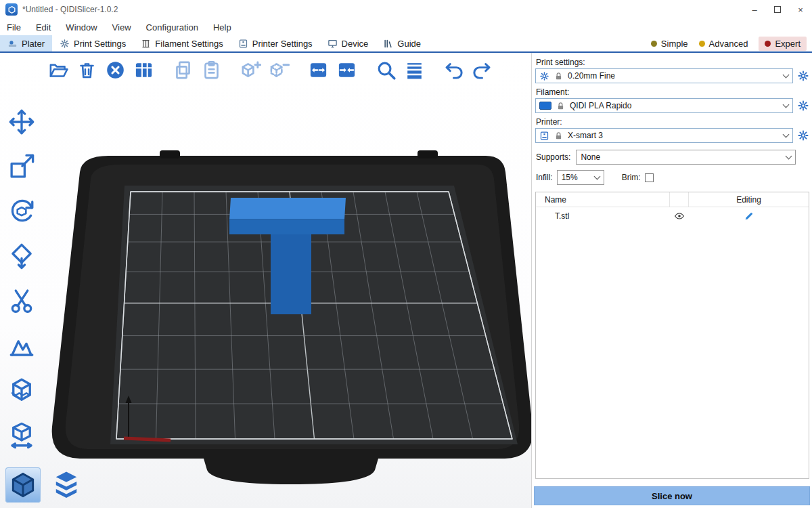 The image size is (812, 508). Describe the element at coordinates (591, 76) in the screenshot. I see `print-settings-value: 0.20mm Fine` at that location.